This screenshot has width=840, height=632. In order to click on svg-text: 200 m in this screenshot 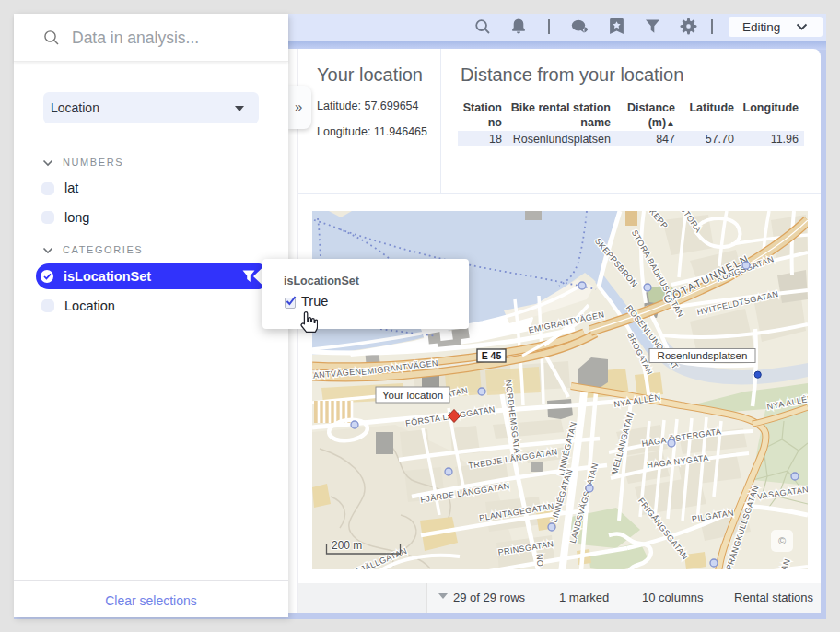, I will do `click(346, 545)`.